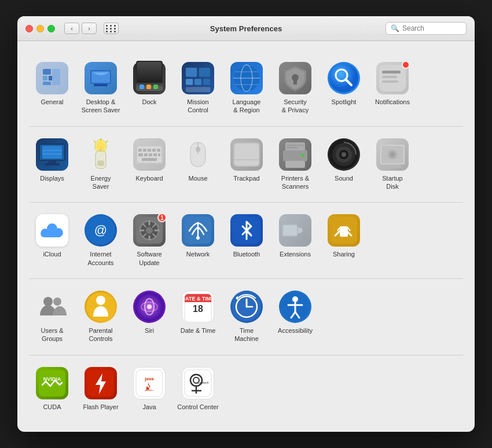 Image resolution: width=492 pixels, height=448 pixels. Describe the element at coordinates (101, 88) in the screenshot. I see `pref-desktop: Desktop &Screen Saver` at that location.